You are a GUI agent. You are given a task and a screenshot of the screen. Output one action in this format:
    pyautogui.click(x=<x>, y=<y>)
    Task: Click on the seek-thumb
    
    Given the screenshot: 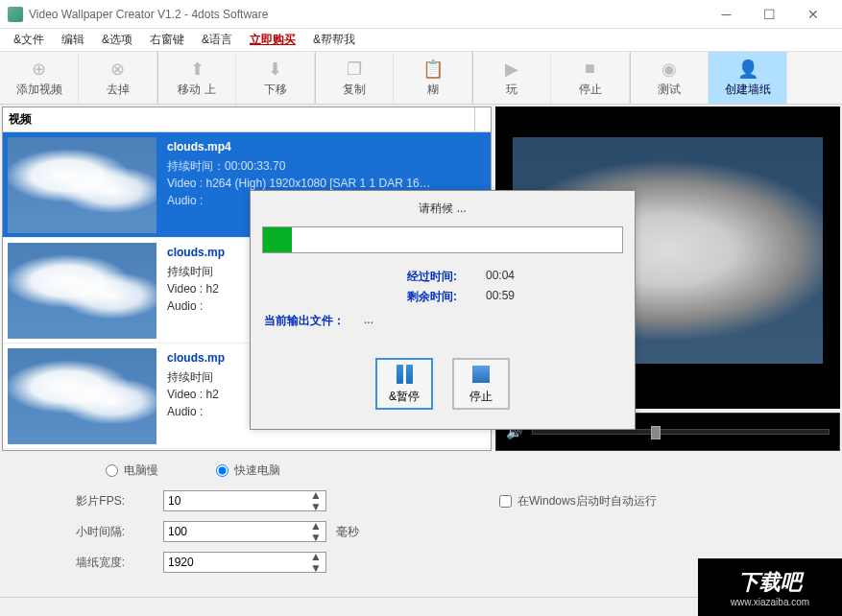 What is the action you would take?
    pyautogui.click(x=656, y=433)
    